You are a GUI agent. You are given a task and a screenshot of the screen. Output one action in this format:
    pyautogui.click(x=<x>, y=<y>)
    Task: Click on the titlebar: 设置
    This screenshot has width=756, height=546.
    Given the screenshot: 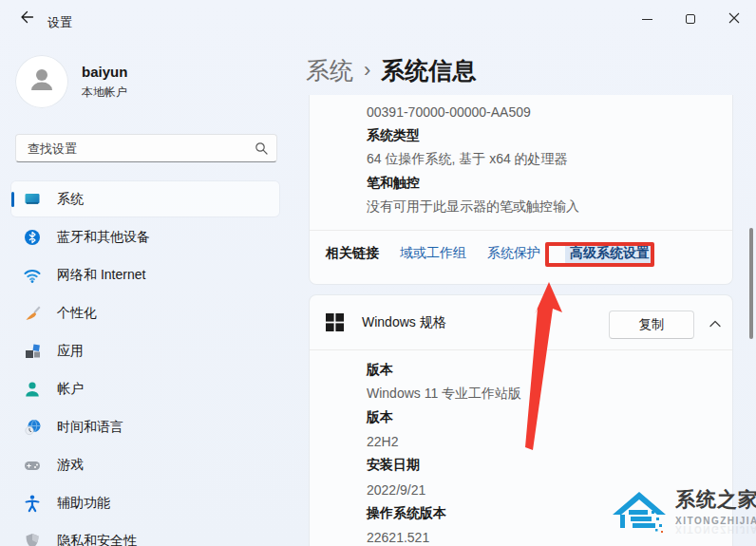 What is the action you would take?
    pyautogui.click(x=378, y=19)
    